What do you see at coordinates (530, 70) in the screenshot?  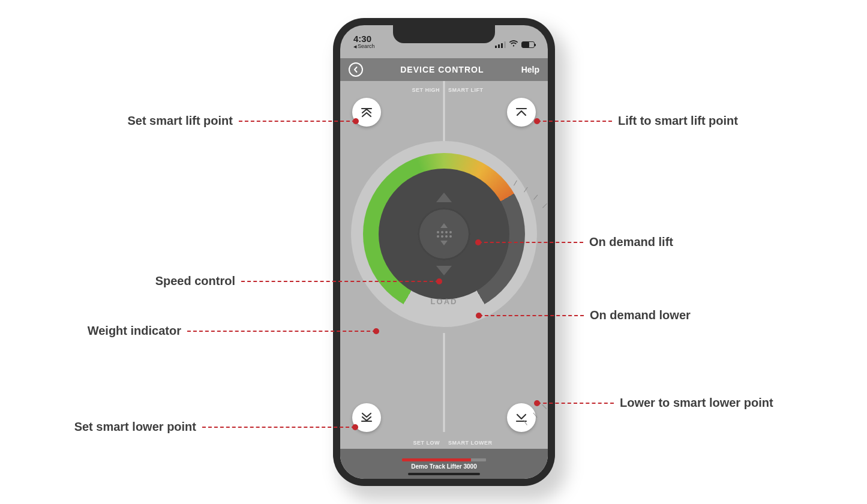 I see `help-button: Help` at bounding box center [530, 70].